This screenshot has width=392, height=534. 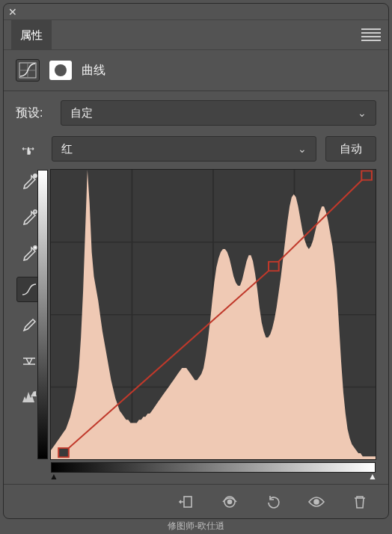 What do you see at coordinates (196, 70) in the screenshot?
I see `adjustment-type-row: 曲线` at bounding box center [196, 70].